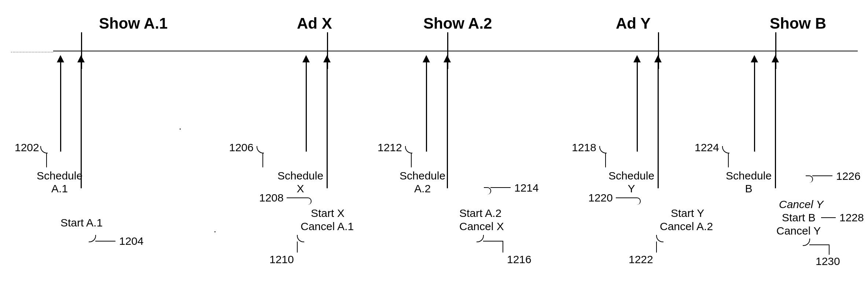 The image size is (868, 294). I want to click on label-schedule-y: Schedule Y, so click(631, 182).